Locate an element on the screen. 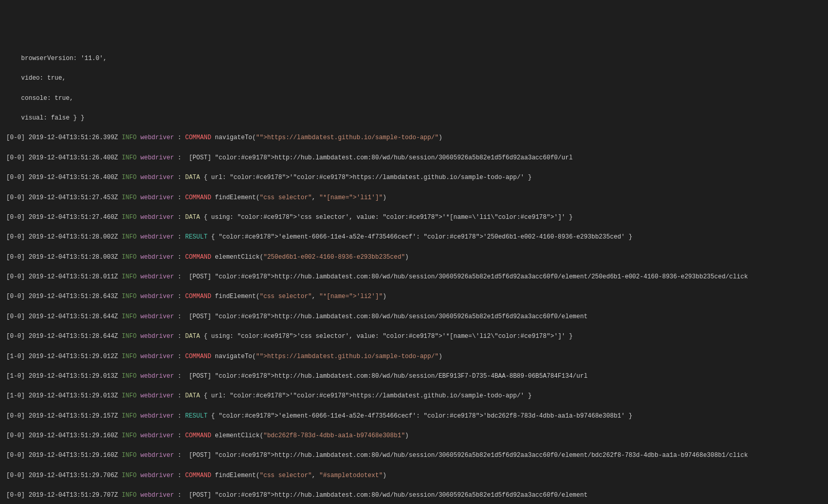 The image size is (828, 504). log-line: [0-0] 2019-12-04T13:51:27.453Z INFO webd… is located at coordinates (414, 198).